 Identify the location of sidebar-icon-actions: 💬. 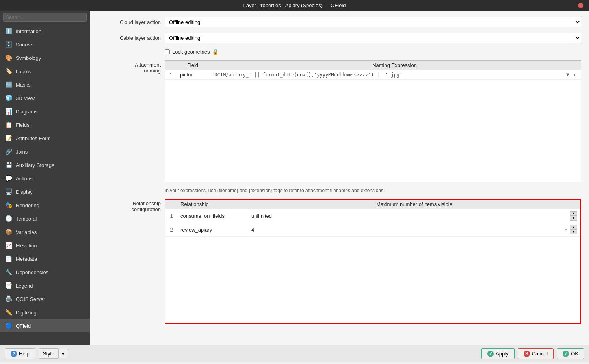
(9, 178).